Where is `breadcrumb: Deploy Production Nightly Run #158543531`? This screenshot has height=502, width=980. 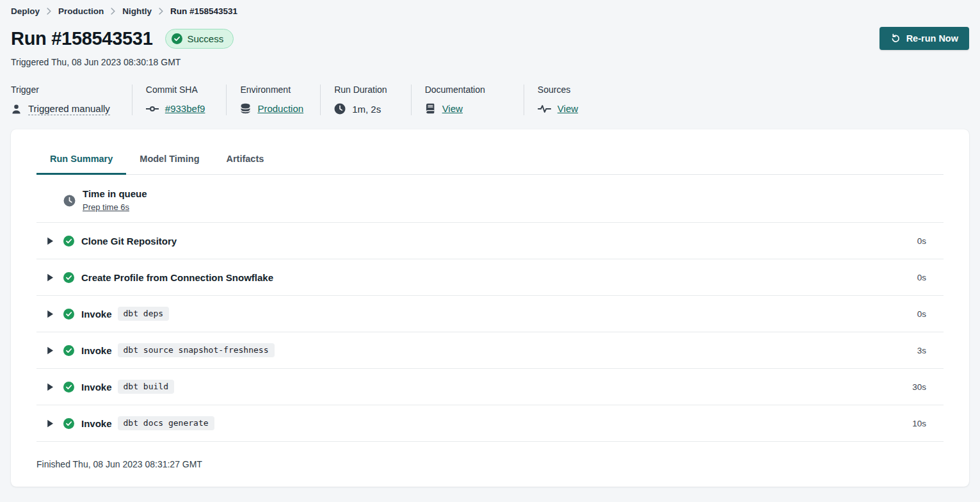
breadcrumb: Deploy Production Nightly Run #158543531 is located at coordinates (490, 12).